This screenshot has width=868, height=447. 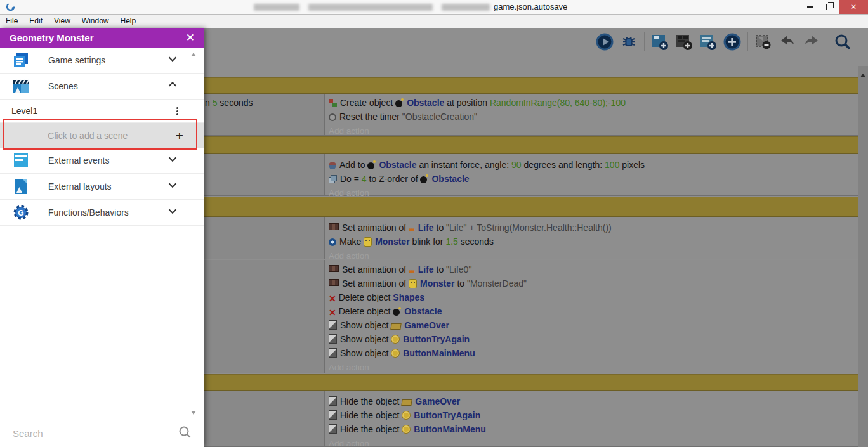 What do you see at coordinates (36, 22) in the screenshot?
I see `menu-item-edit: Edit` at bounding box center [36, 22].